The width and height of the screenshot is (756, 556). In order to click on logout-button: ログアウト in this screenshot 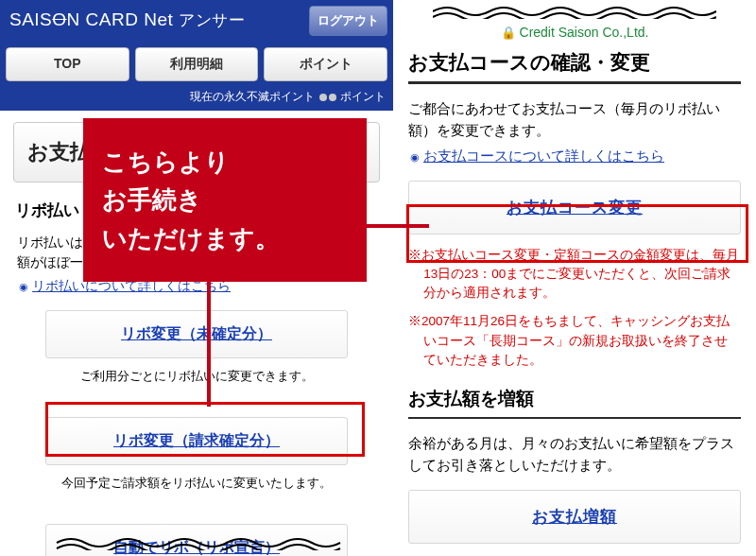, I will do `click(348, 21)`.